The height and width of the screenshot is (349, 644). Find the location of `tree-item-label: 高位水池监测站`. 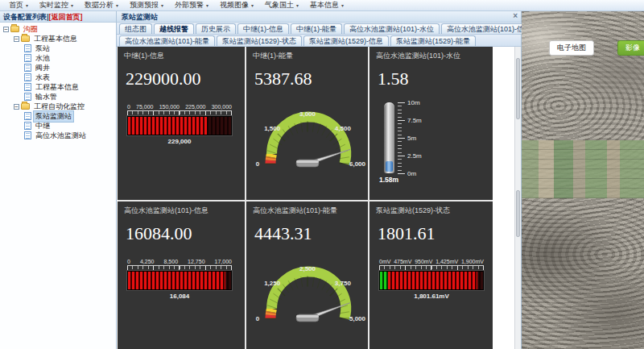

tree-item-label: 高位水池监测站 is located at coordinates (61, 135).